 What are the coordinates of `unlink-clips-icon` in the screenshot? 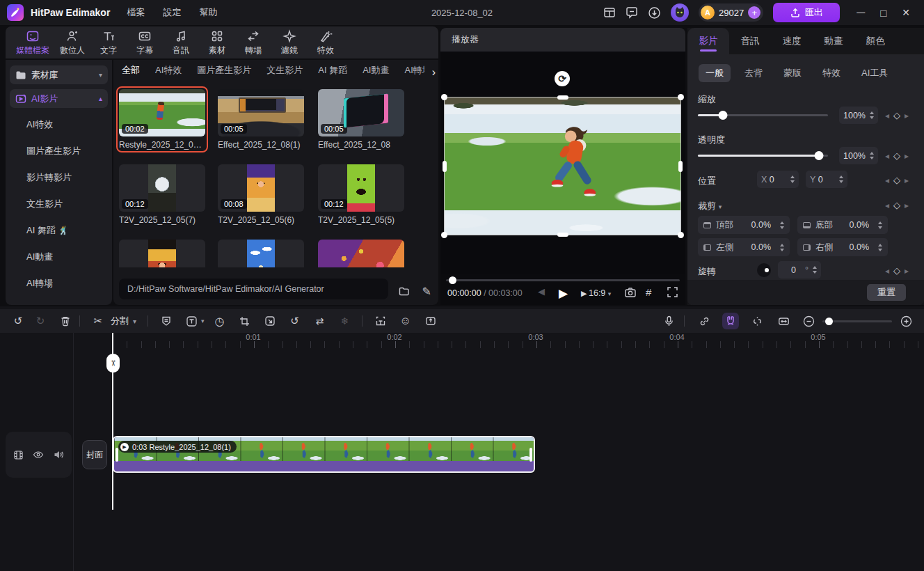 It's located at (757, 321).